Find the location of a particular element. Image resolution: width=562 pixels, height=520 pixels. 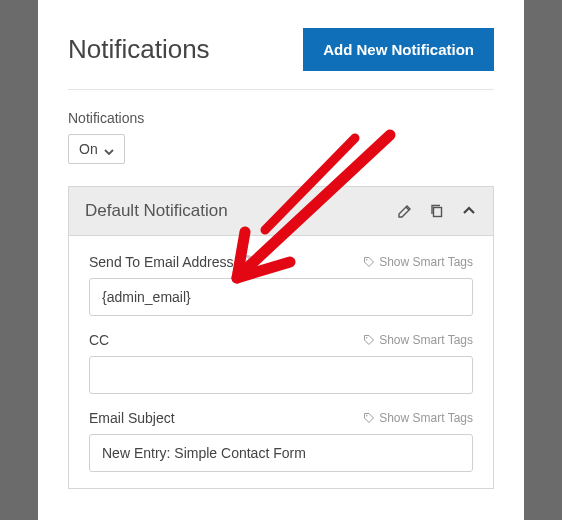

field-send-to: Send To Email Address ? Show Smart Tags is located at coordinates (281, 285).